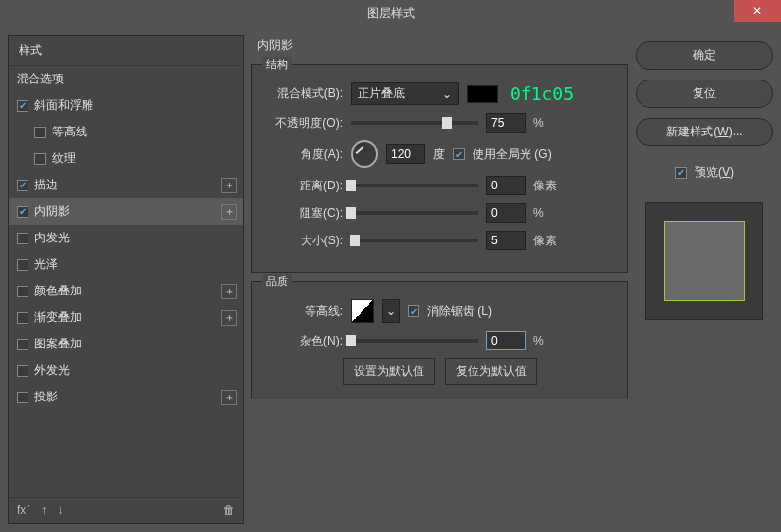  Describe the element at coordinates (440, 94) in the screenshot. I see `blend-mode-row: 混合模式(B): 正片叠底⌄ 0f1c05` at that location.